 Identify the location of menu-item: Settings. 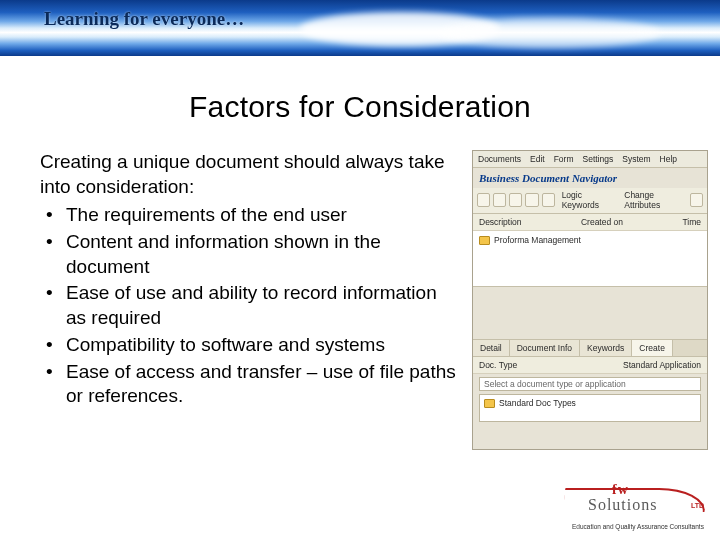
(598, 159).